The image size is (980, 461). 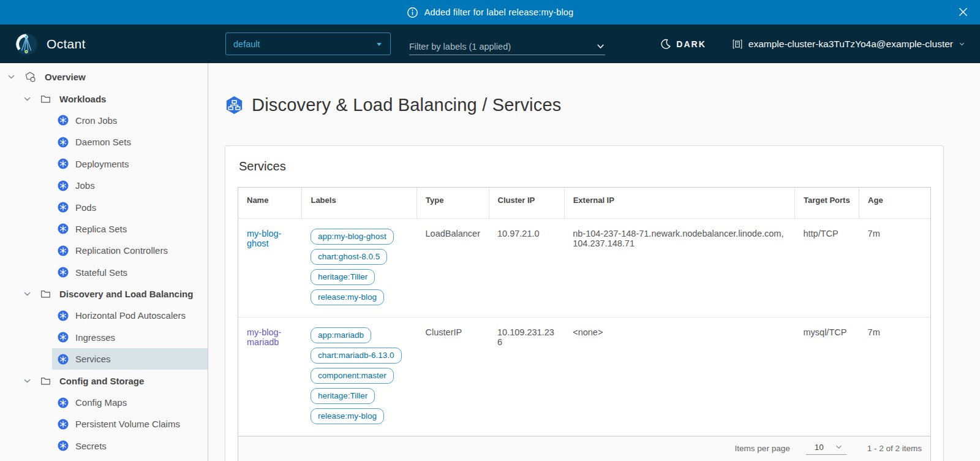 What do you see at coordinates (379, 44) in the screenshot?
I see `caret-down-icon` at bounding box center [379, 44].